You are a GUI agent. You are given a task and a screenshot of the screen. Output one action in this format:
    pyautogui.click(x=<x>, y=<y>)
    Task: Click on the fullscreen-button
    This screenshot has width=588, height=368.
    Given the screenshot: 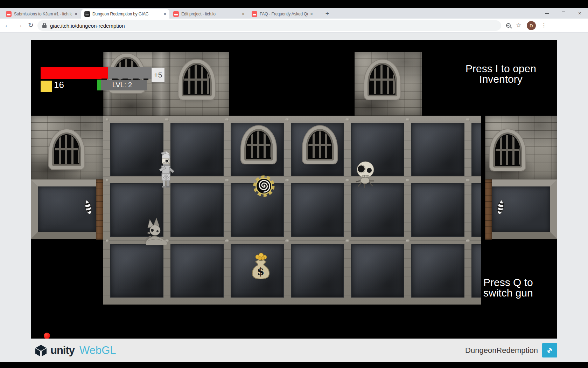 What is the action you would take?
    pyautogui.click(x=550, y=350)
    